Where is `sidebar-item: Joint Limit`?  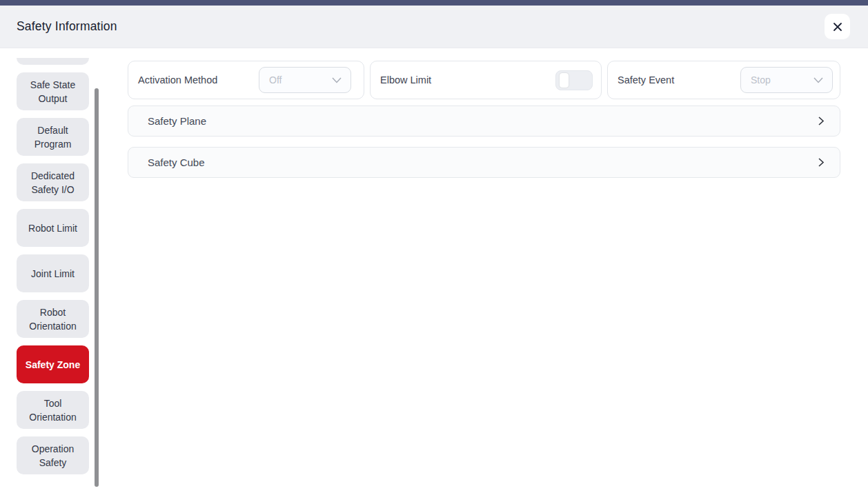
sidebar-item: Joint Limit is located at coordinates (52, 273).